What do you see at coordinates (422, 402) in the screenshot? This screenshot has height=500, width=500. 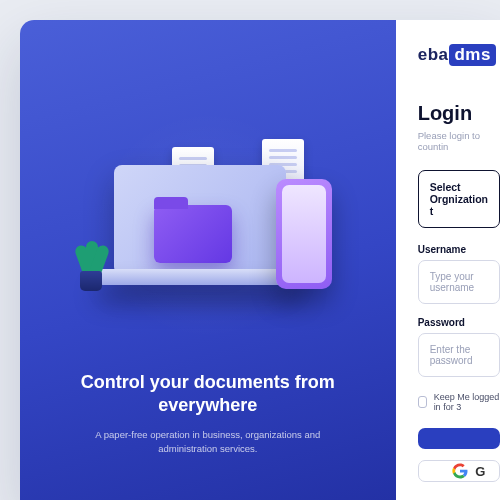 I see `remember-checkbox` at bounding box center [422, 402].